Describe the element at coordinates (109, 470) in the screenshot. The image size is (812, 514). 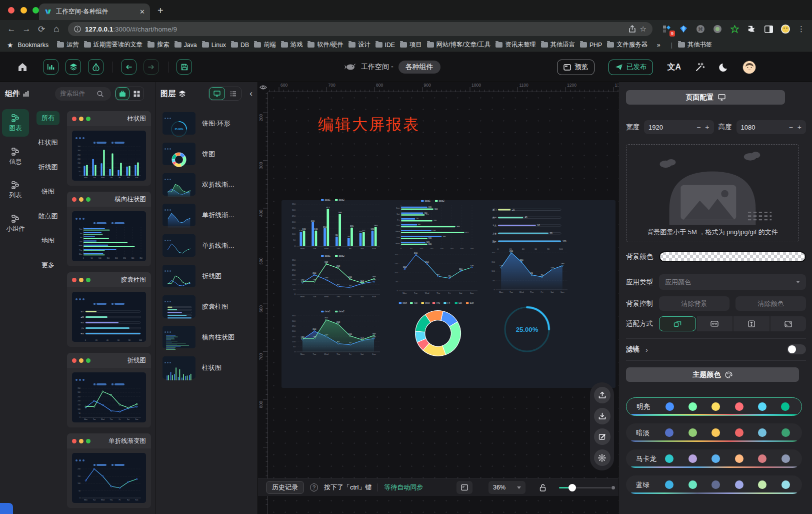
I see `component-card: 单折线渐变图 050100150200MonTueWedThuFriSatSun` at that location.